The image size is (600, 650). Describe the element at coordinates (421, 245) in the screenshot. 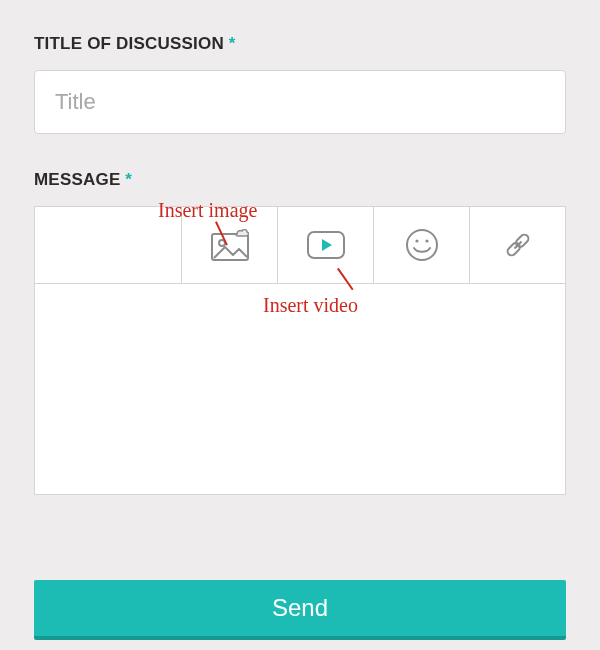

I see `insert-emoji-button` at that location.